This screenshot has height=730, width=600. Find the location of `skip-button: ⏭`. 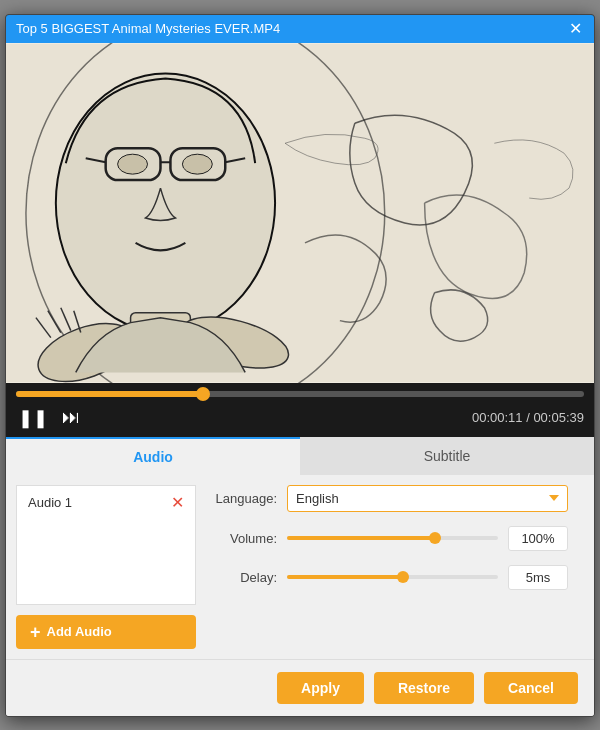

skip-button: ⏭ is located at coordinates (71, 418).